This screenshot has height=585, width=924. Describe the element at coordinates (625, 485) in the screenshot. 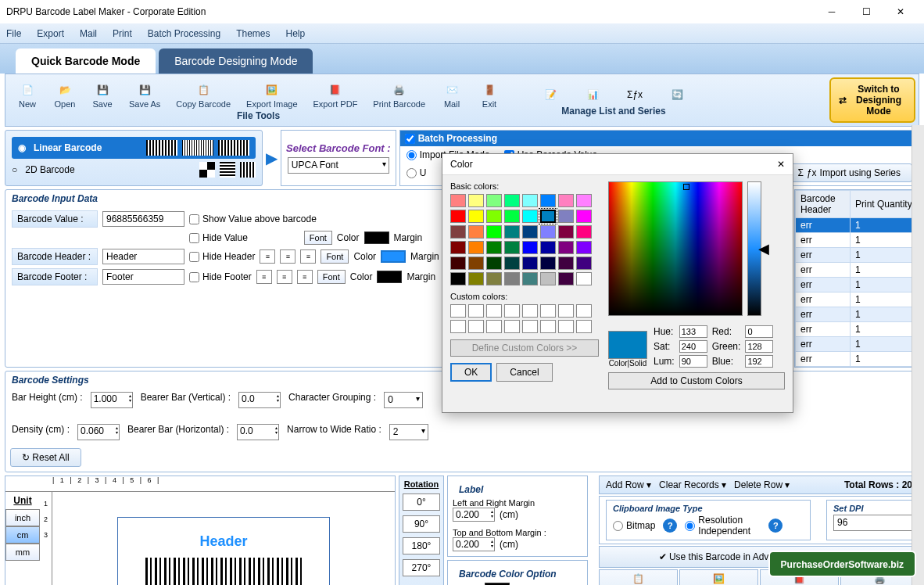

I see `add-row-link: Add Row` at that location.